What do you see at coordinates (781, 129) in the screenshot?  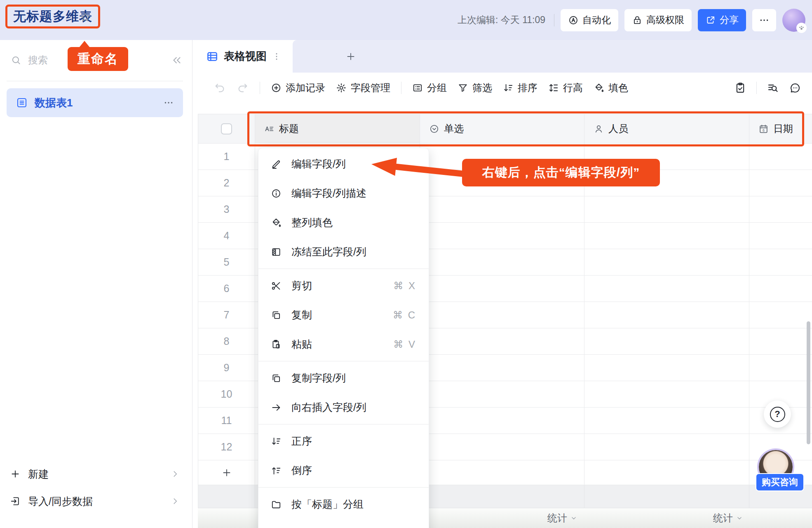 I see `column-header-date: 6日期` at bounding box center [781, 129].